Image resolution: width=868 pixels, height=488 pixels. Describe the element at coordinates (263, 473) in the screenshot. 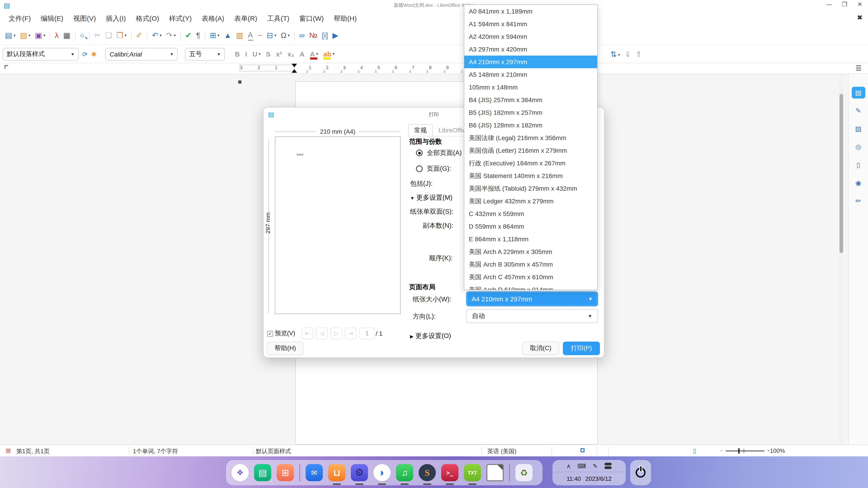

I see `multitasking-icon: ▤` at that location.